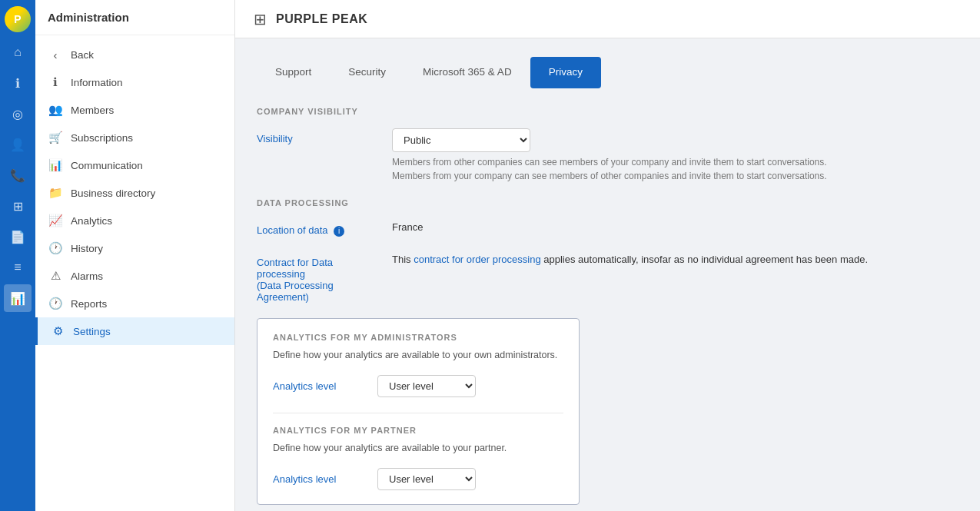  I want to click on history-icon: 🕐, so click(55, 248).